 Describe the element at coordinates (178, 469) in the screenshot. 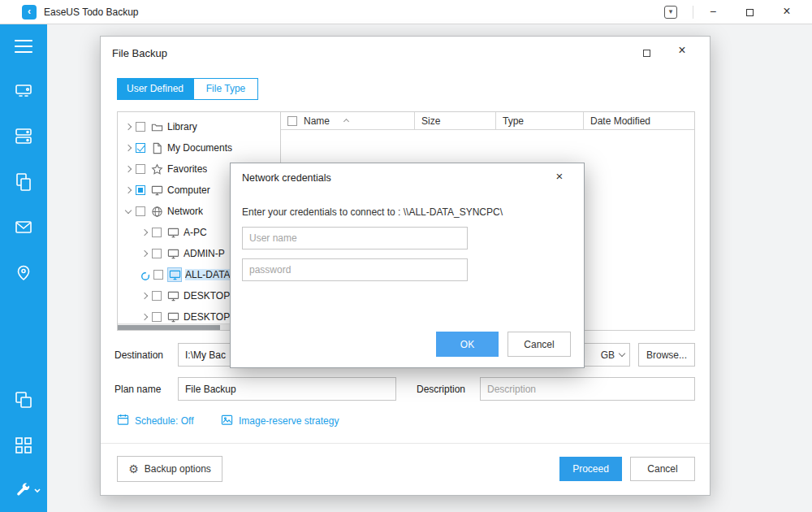

I see `backup-options-label: Backup options` at that location.